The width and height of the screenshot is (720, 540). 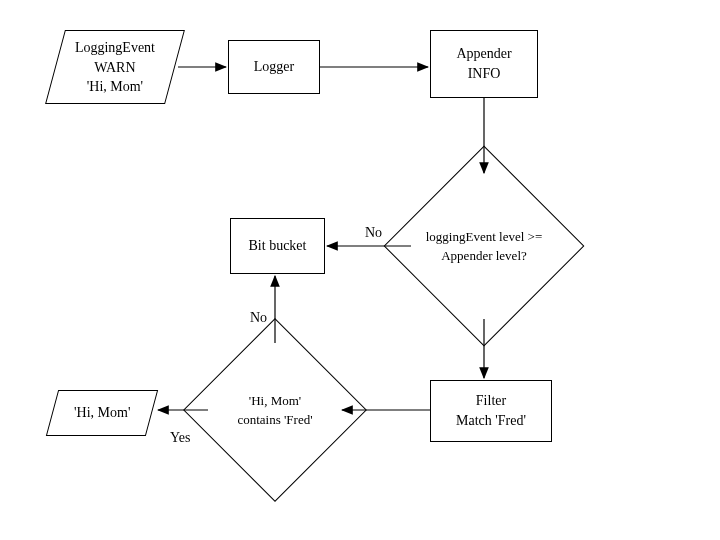 I want to click on node-contains-fred: 'Hi, Mom' contains 'Fred', so click(x=275, y=410).